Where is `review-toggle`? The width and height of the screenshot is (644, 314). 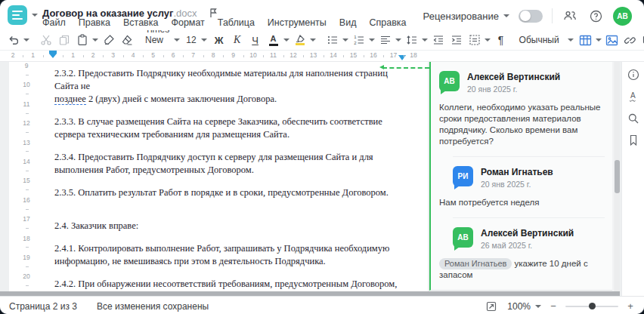
review-toggle is located at coordinates (531, 17).